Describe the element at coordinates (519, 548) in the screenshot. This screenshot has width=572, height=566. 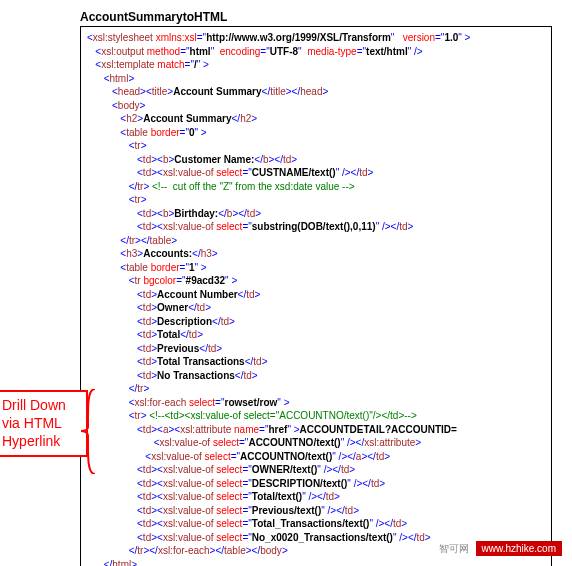
I see `watermark-url: www.hzhike.com` at that location.